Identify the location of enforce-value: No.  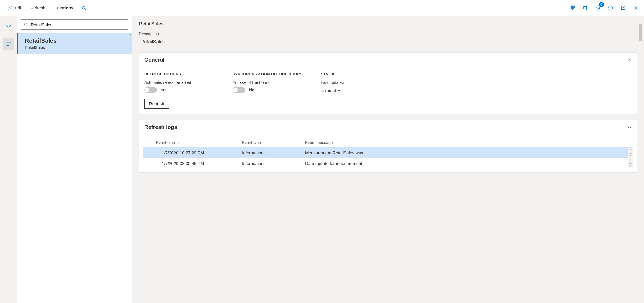
(252, 90).